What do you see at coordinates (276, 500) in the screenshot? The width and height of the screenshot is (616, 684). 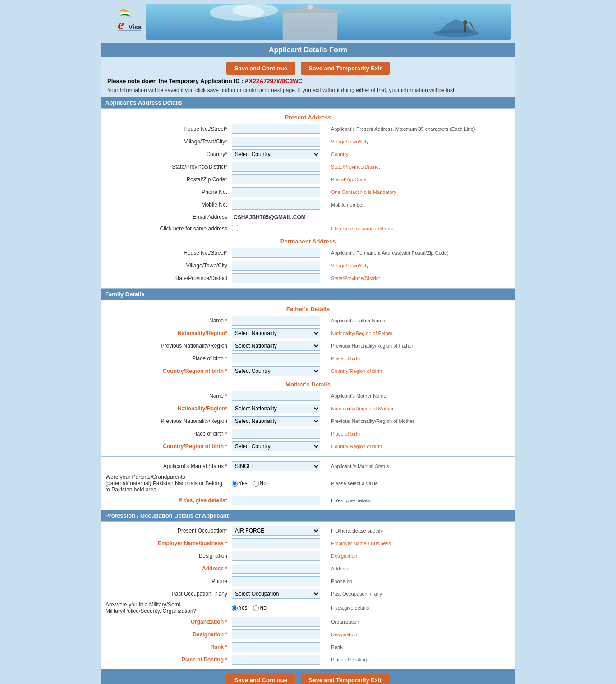 I see `pakistan-details-input` at bounding box center [276, 500].